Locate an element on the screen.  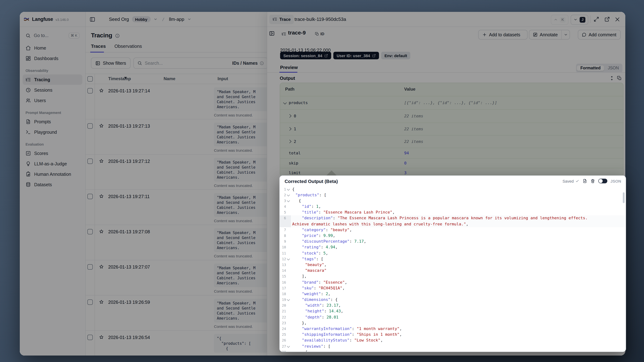
code-line: 28{ is located at coordinates (452, 350).